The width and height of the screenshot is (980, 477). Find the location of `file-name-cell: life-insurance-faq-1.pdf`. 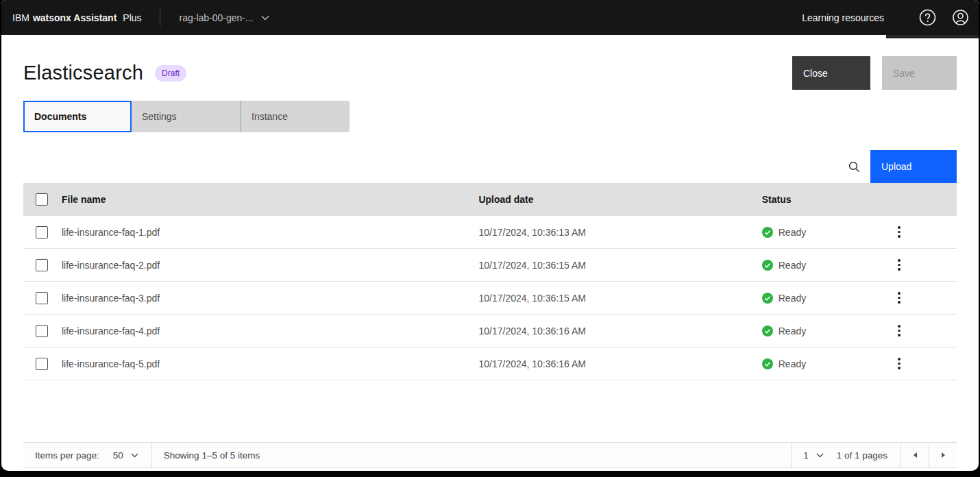

file-name-cell: life-insurance-faq-1.pdf is located at coordinates (270, 232).